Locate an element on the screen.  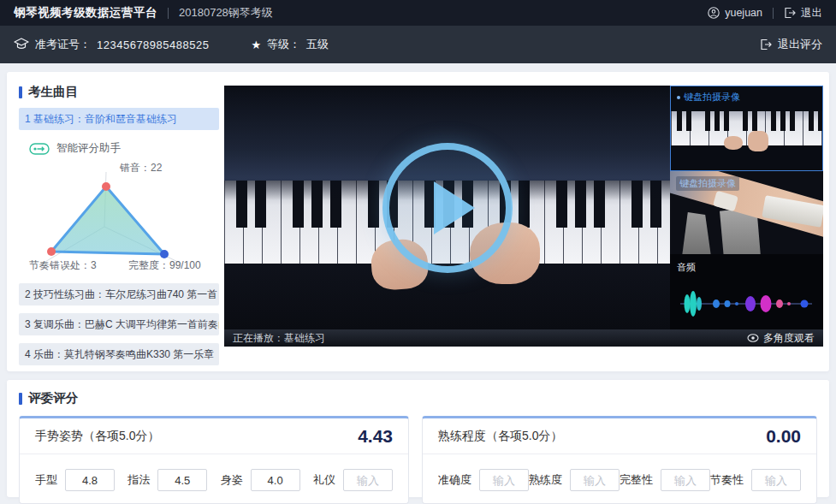
smart-score-assistant: 智能评分助手 is located at coordinates (119, 203).